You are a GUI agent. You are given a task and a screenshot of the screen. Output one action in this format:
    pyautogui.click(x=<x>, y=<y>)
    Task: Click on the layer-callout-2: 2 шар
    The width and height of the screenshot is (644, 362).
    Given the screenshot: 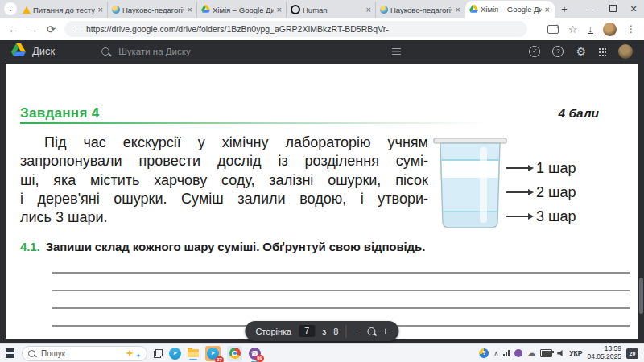 What is the action you would take?
    pyautogui.click(x=541, y=192)
    